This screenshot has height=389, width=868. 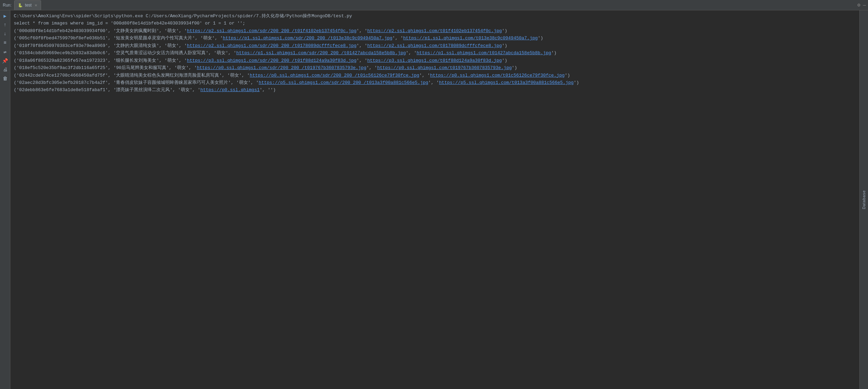 What do you see at coordinates (5, 34) in the screenshot?
I see `down-button: ↓` at bounding box center [5, 34].